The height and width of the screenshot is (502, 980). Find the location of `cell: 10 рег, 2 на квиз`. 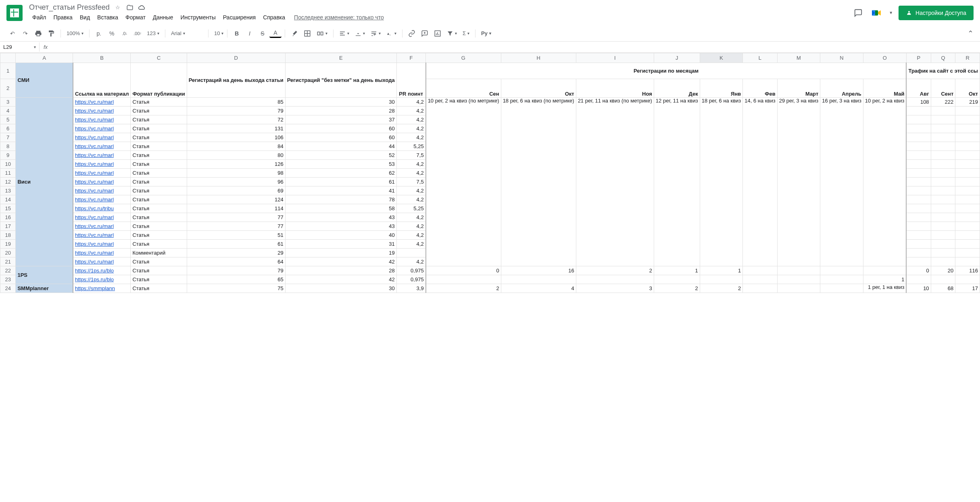

cell: 10 рег, 2 на квиз is located at coordinates (885, 182).